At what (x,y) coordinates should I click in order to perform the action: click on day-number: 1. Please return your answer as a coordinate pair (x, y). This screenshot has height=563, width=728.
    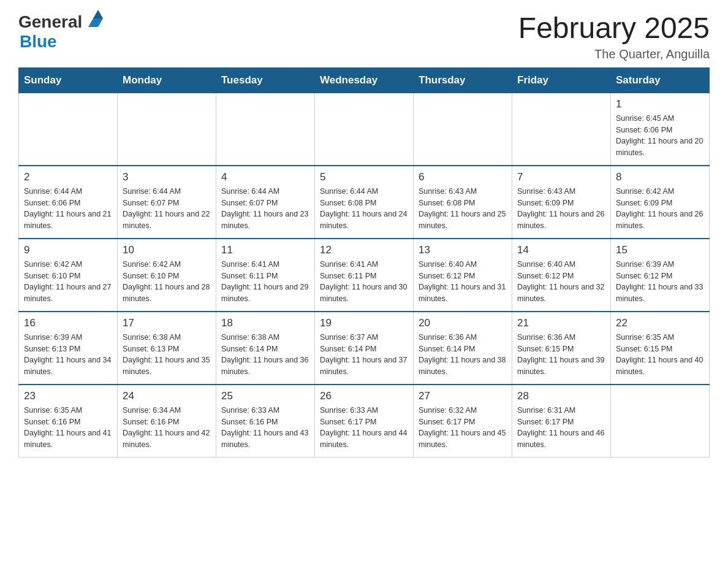
    Looking at the image, I should click on (660, 104).